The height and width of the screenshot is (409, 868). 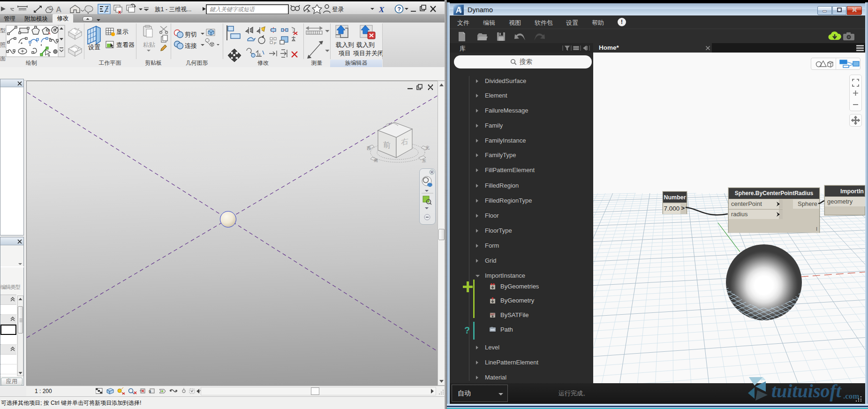 I want to click on svg-text: 北, so click(x=428, y=148).